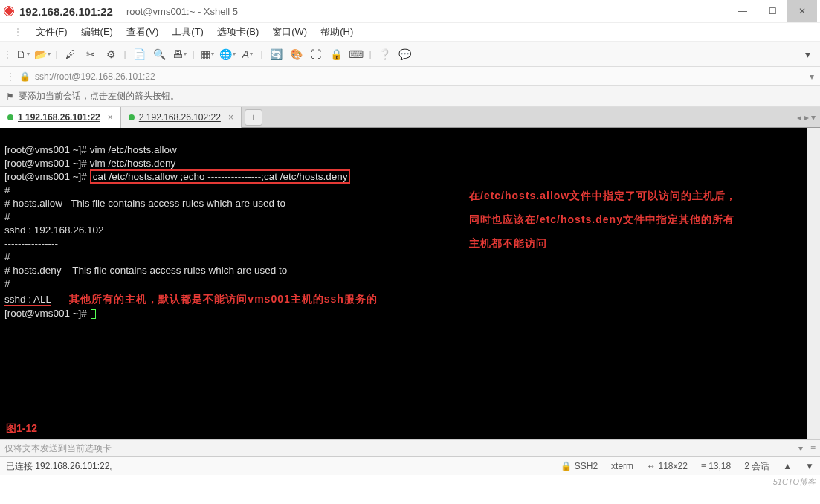  Describe the element at coordinates (757, 467) in the screenshot. I see `status-sessions: 2 会话` at that location.